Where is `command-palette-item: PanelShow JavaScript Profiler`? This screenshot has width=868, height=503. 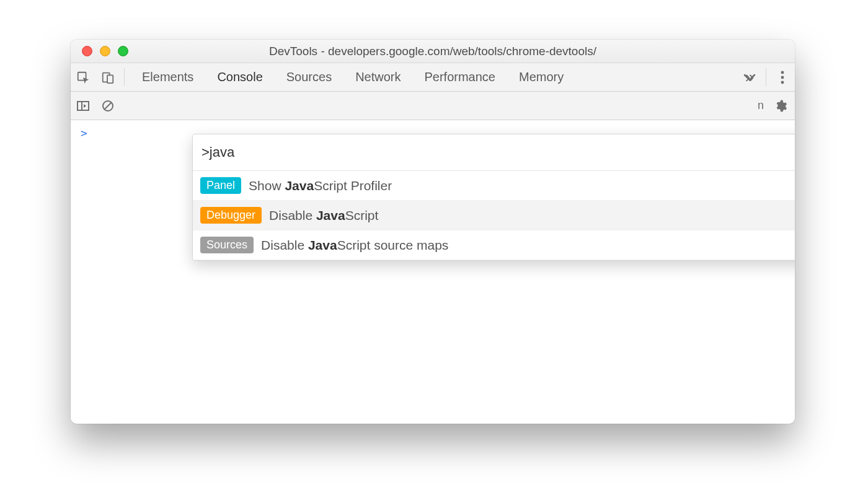
command-palette-item: PanelShow JavaScript Profiler is located at coordinates (494, 186).